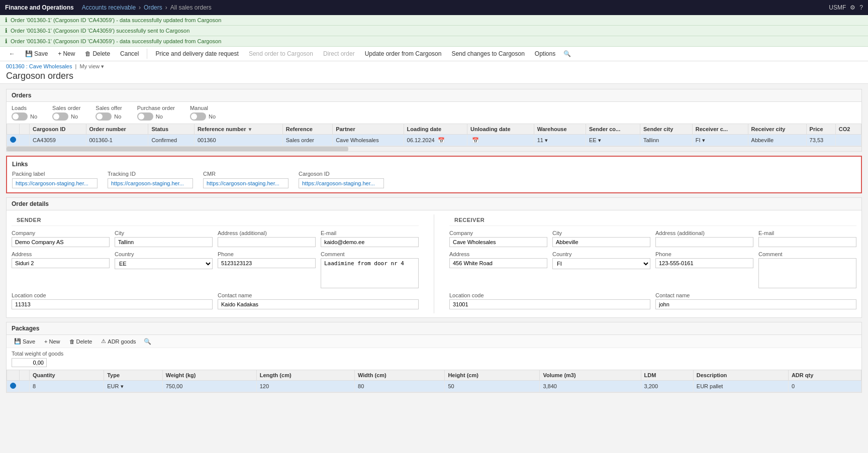  Describe the element at coordinates (546, 140) in the screenshot. I see `warehouse-dropdown-icon: ▾` at that location.